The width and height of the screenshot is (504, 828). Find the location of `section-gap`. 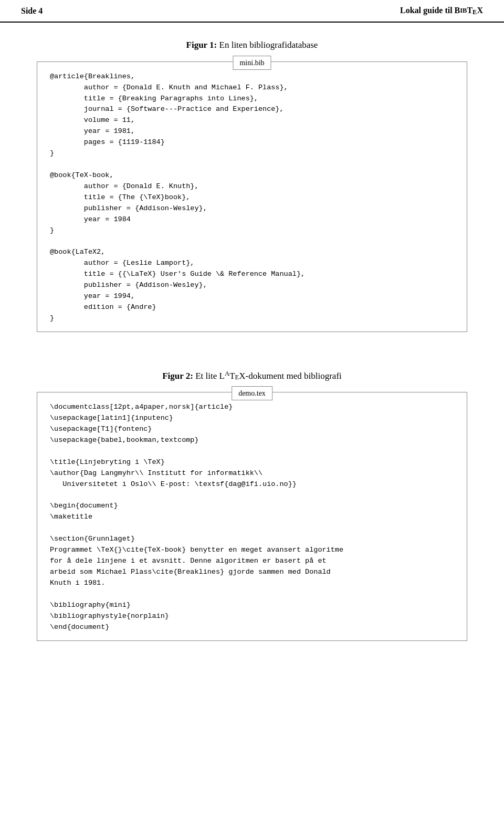

section-gap is located at coordinates (252, 358).